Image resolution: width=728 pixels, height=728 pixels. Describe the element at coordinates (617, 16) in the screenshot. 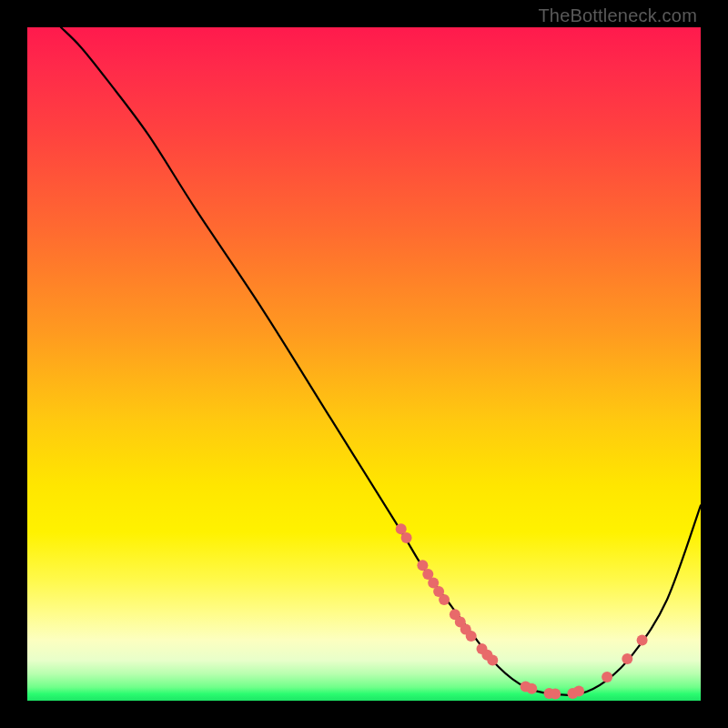

I see `watermark-text: TheBottleneck.com` at that location.